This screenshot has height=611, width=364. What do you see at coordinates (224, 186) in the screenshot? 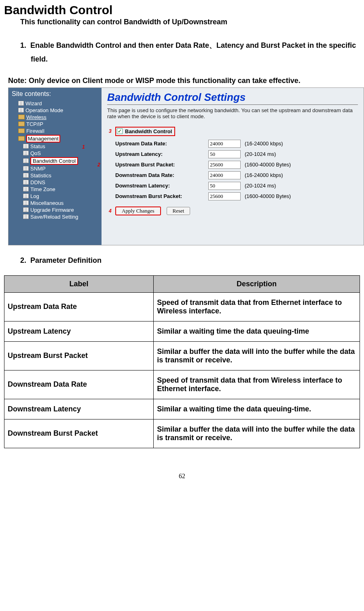
I see `downstream-latency-input` at bounding box center [224, 186].